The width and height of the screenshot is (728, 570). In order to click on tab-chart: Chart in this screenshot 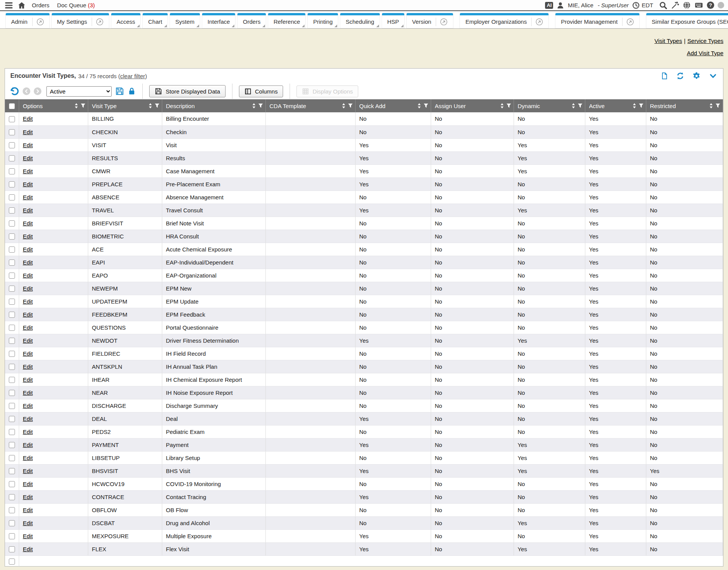, I will do `click(155, 21)`.